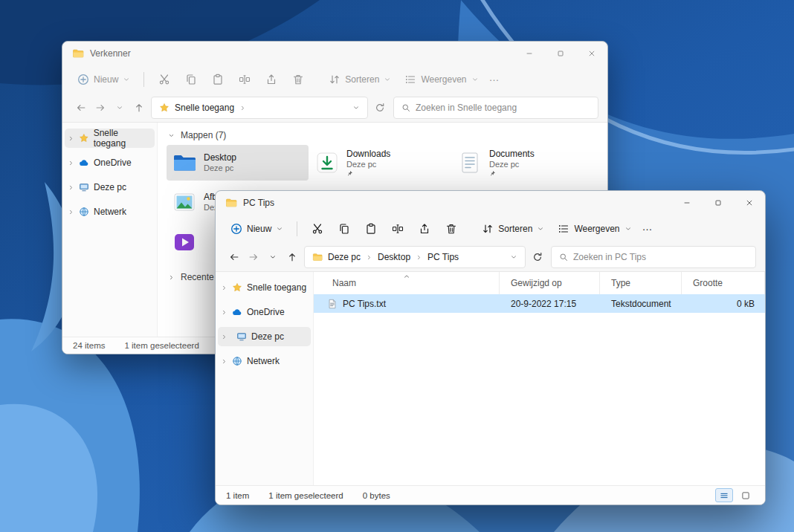 The image size is (794, 532). Describe the element at coordinates (190, 242) in the screenshot. I see `folder-tile-videos` at that location.